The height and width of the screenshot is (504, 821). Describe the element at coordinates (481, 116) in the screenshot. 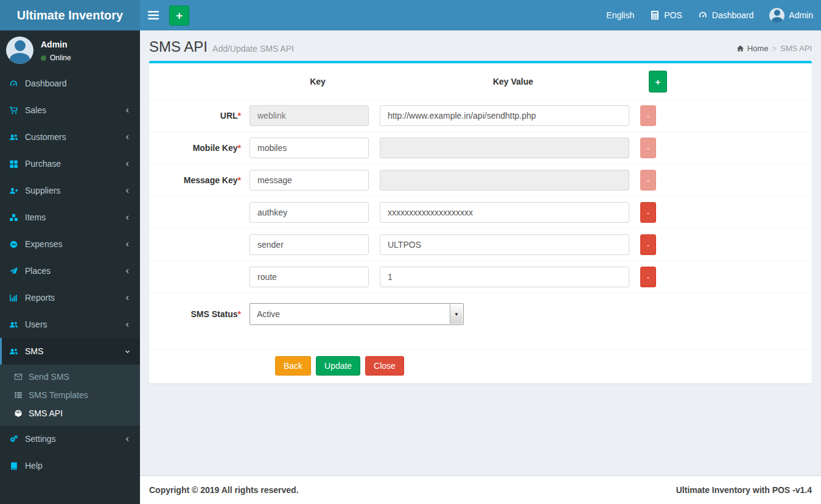

I see `form-row-url: URL* -` at that location.